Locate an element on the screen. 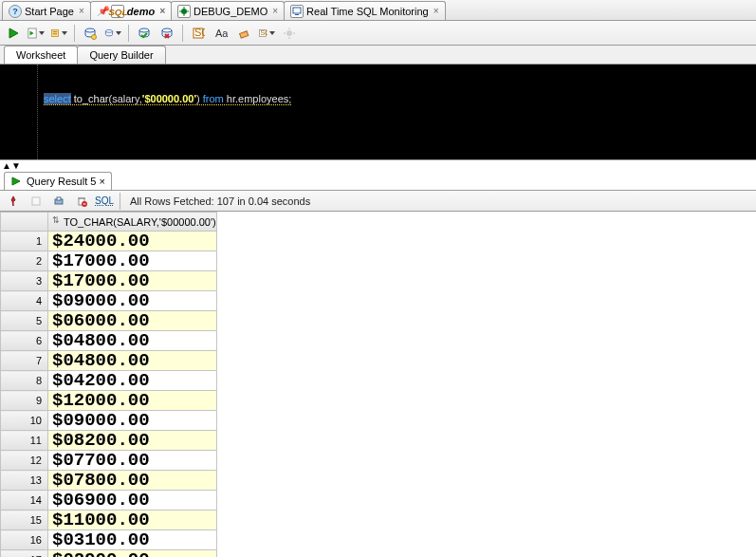  row-number: 4 is located at coordinates (25, 302).